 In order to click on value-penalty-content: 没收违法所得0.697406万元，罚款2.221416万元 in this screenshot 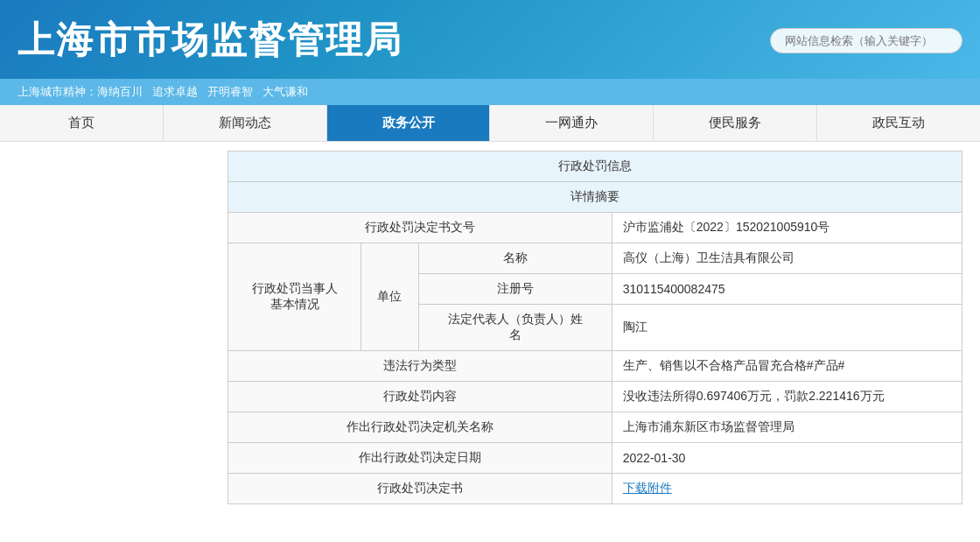, I will do `click(787, 398)`.